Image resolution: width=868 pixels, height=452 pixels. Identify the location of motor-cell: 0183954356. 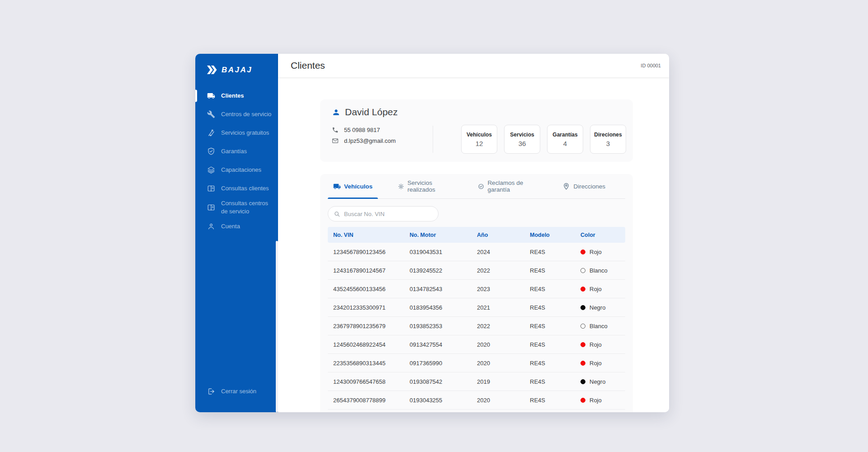
(443, 307).